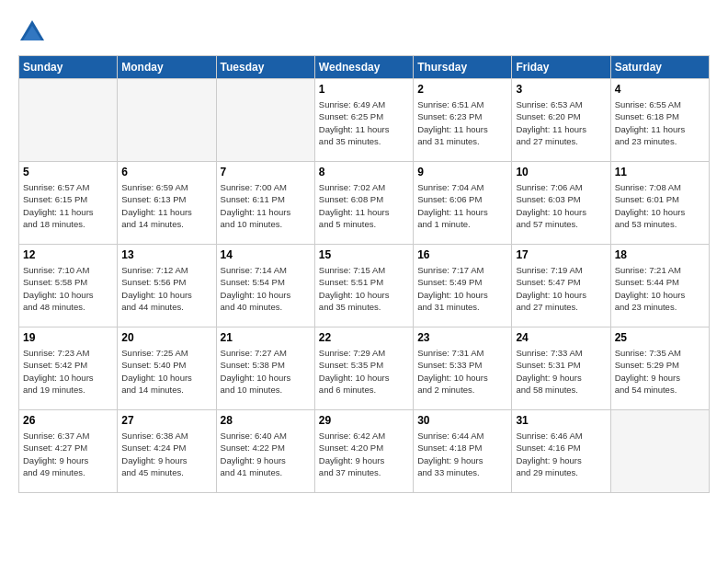 This screenshot has width=728, height=563. I want to click on weekday-tuesday: Tuesday, so click(265, 68).